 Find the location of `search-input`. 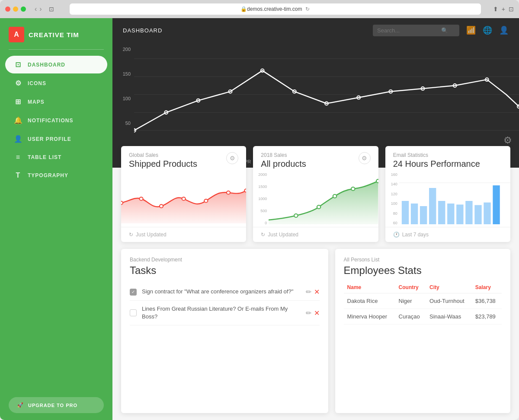

search-input is located at coordinates (407, 30).